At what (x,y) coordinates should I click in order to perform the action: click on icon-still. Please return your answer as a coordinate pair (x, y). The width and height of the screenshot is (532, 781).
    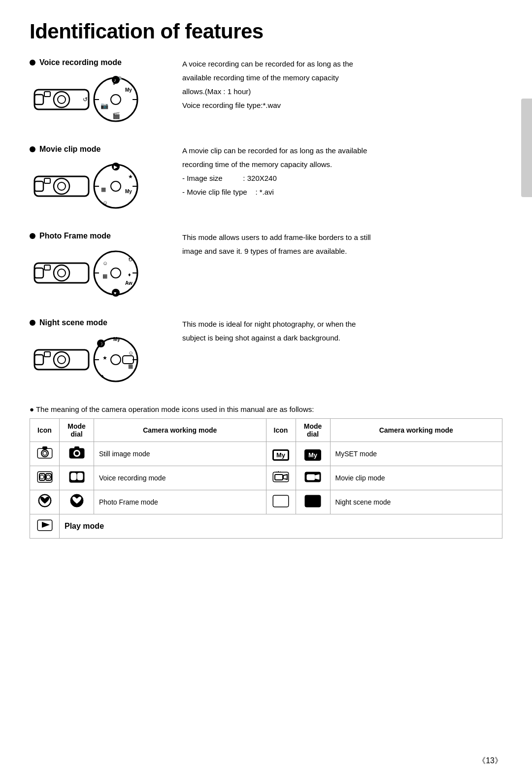
    Looking at the image, I should click on (45, 454).